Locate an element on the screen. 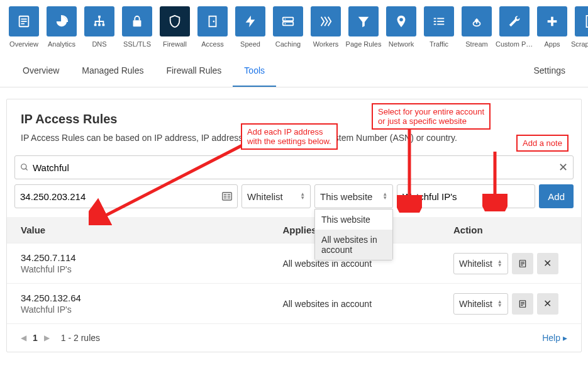 The image size is (588, 380). scope-option: All websites in account is located at coordinates (353, 245).